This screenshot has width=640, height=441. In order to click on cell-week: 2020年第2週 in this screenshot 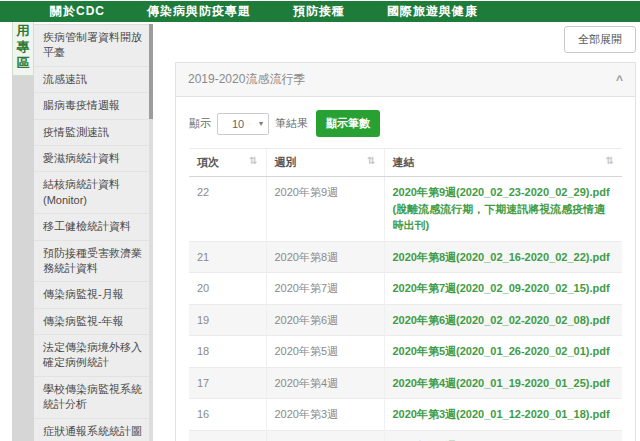, I will do `click(325, 436)`.